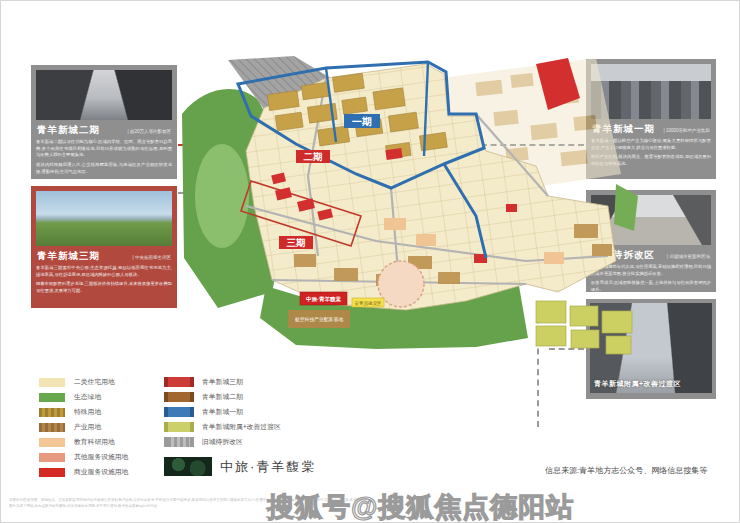 The height and width of the screenshot is (523, 740). I want to click on legend-swatch-residential, so click(52, 382).